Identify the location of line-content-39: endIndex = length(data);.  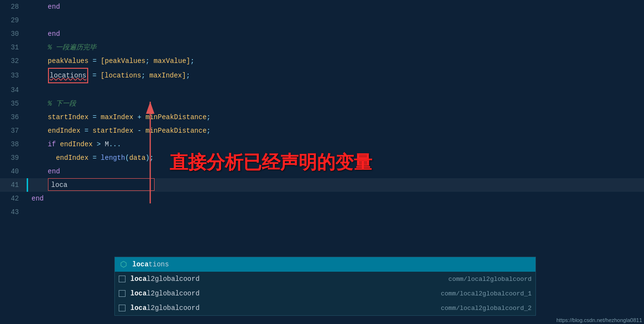
(335, 158).